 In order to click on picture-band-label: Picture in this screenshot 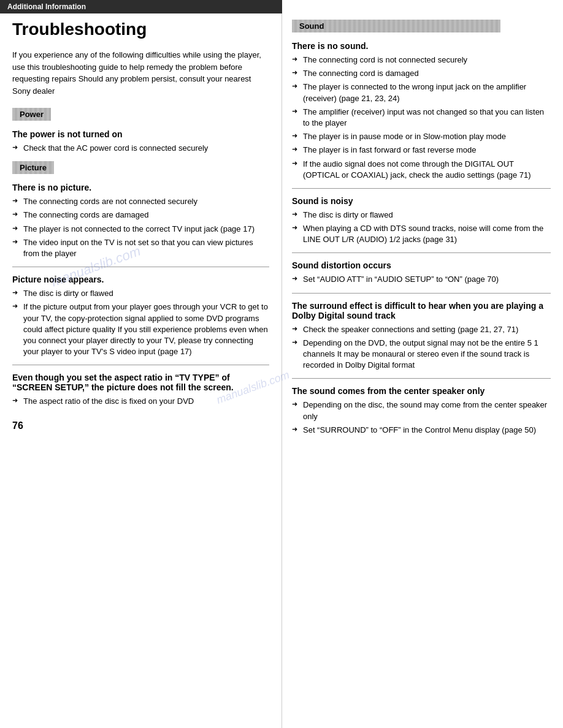, I will do `click(33, 168)`.